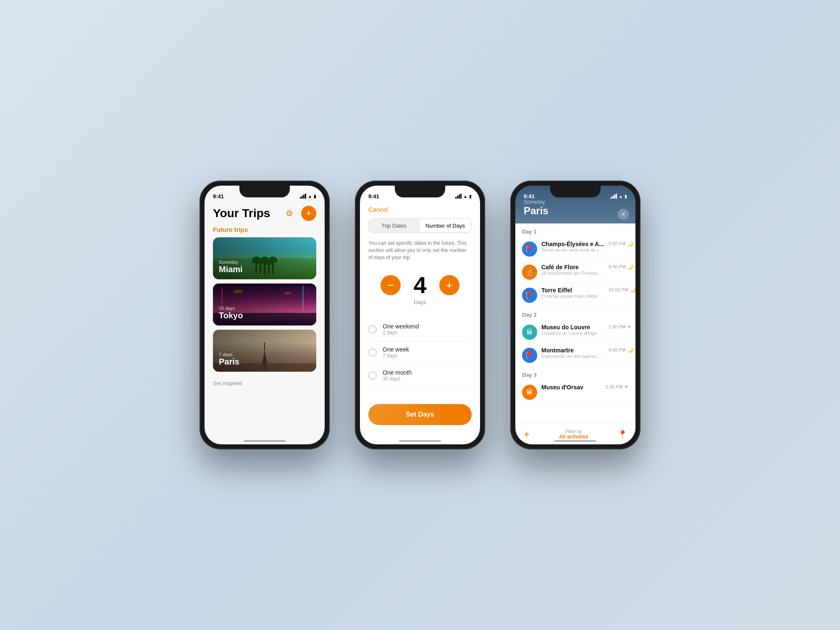 This screenshot has width=840, height=630. What do you see at coordinates (420, 226) in the screenshot?
I see `segment-control: Trip Dates Number of Days` at bounding box center [420, 226].